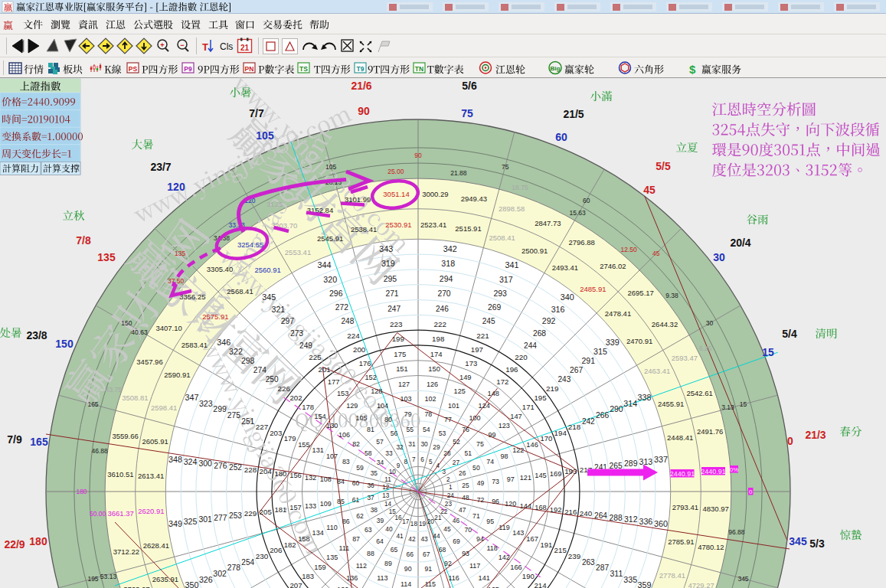  Describe the element at coordinates (432, 384) in the screenshot. I see `svg-text: 126` at that location.